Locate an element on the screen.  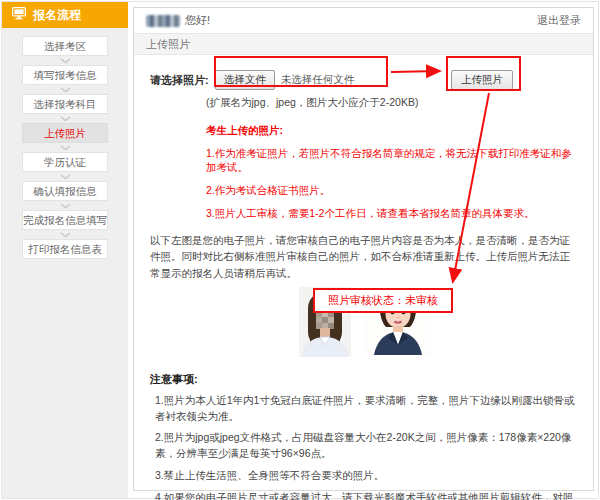
sidebar-item-upload-photo: 上传照片 is located at coordinates (65, 133).